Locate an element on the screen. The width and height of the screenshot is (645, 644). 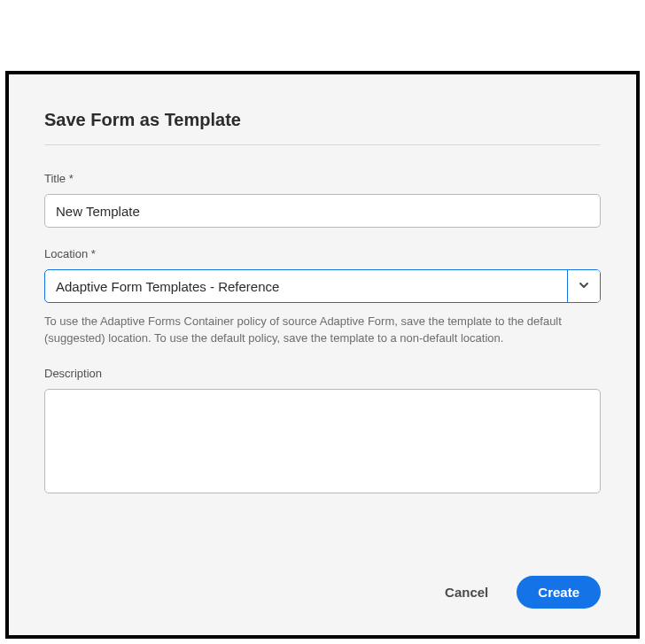
description-textarea is located at coordinates (322, 441).